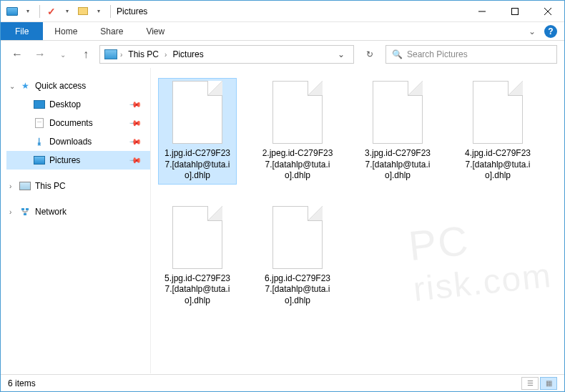  Describe the element at coordinates (39, 123) in the screenshot. I see `document-icon` at that location.